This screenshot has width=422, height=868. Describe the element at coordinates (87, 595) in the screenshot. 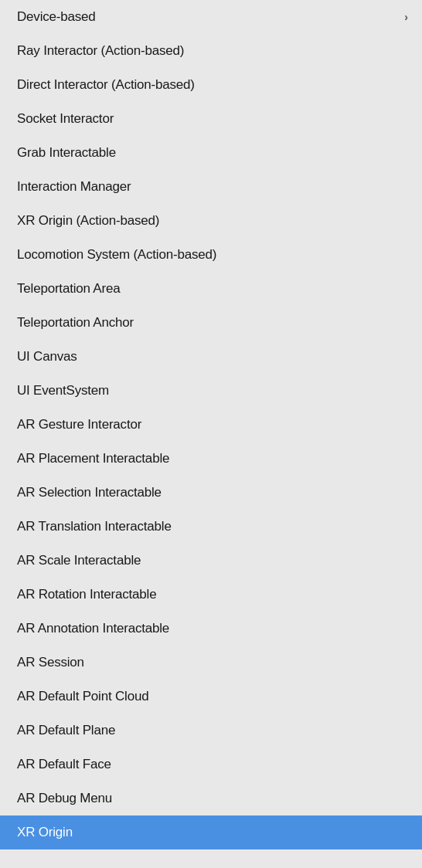

I see `item-label-ar-rotation-interactable: AR Rotation Interactable` at that location.